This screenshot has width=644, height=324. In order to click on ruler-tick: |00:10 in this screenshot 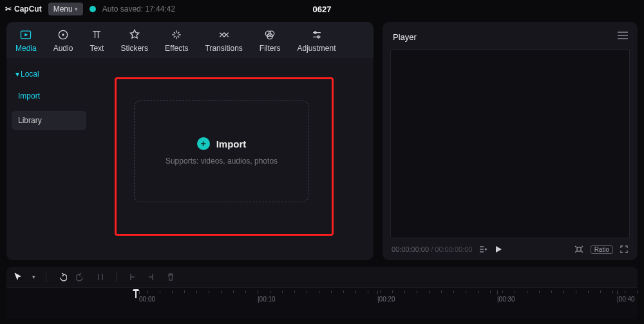, I will do `click(267, 299)`.